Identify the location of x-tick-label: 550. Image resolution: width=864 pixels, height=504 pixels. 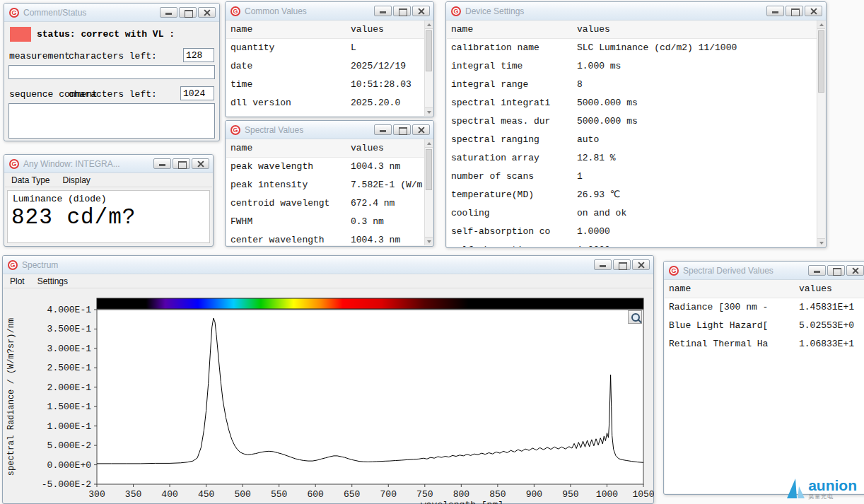
(279, 495).